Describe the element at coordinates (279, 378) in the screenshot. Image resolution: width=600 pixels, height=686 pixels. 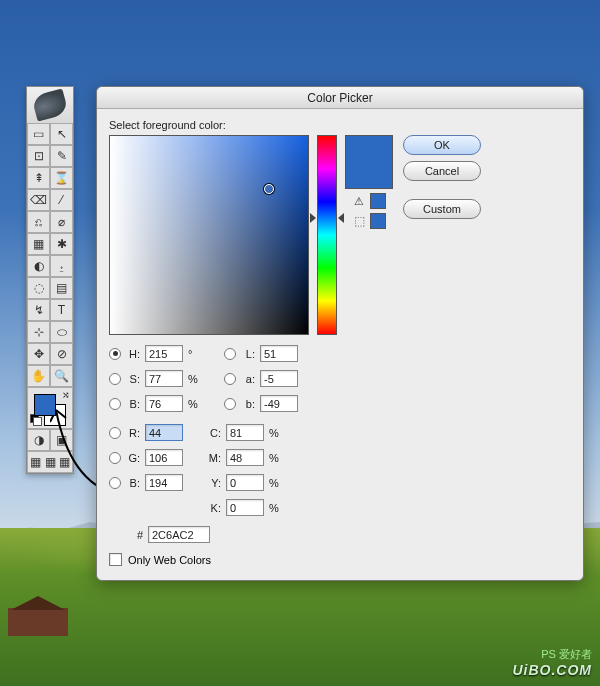
I see `a-input: -5` at that location.